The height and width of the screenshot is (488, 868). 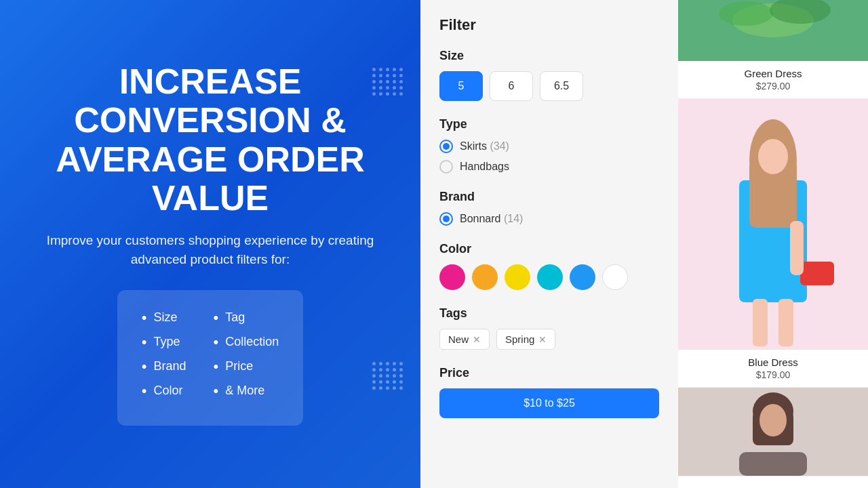 I want to click on product-name-blue-dress: Blue Dress, so click(x=773, y=362).